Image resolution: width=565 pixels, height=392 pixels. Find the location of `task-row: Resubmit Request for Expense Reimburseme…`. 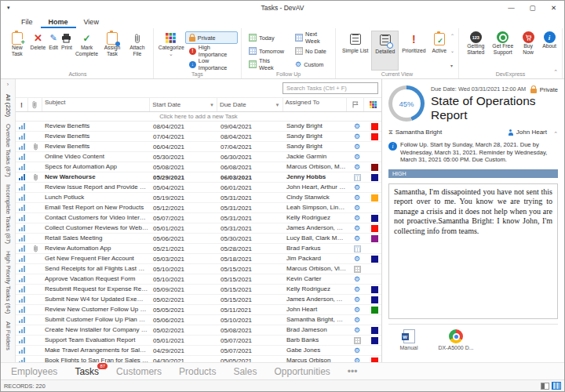

task-row: Resubmit Request for Expense Reimburseme… is located at coordinates (199, 290).